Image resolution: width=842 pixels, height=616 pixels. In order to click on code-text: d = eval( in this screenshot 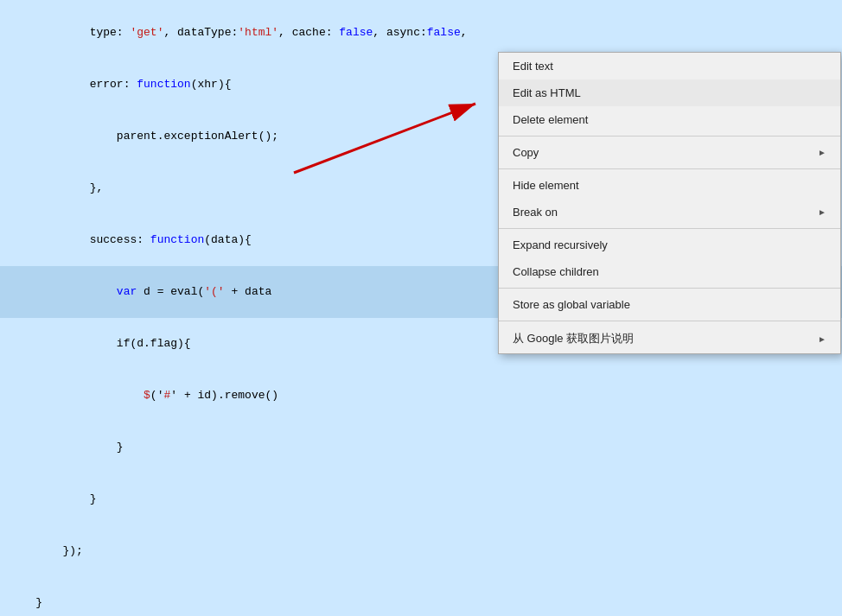, I will do `click(170, 292)`.